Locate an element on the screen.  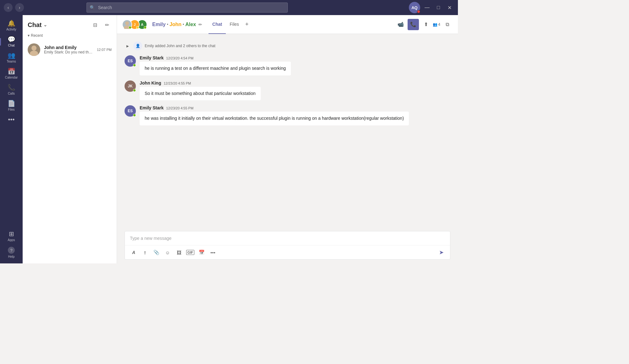
edit-name-icon: ✏ is located at coordinates (200, 25).